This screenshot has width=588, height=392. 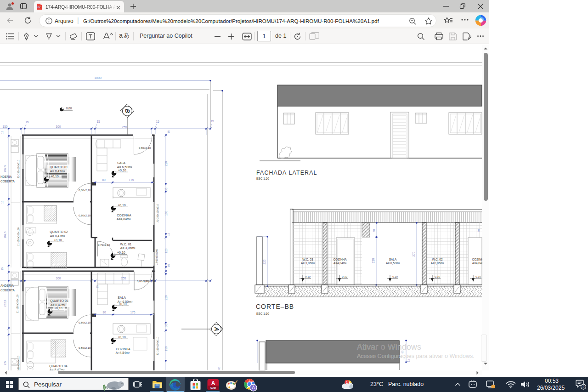 I want to click on svg-text: QUARTO 01, so click(x=59, y=167).